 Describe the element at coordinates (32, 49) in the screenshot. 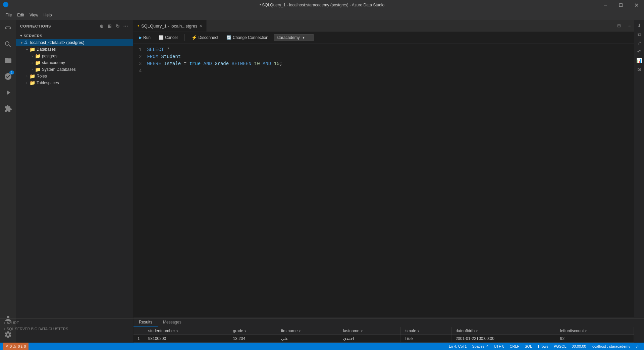

I see `databases-folder-icon: 📁` at that location.